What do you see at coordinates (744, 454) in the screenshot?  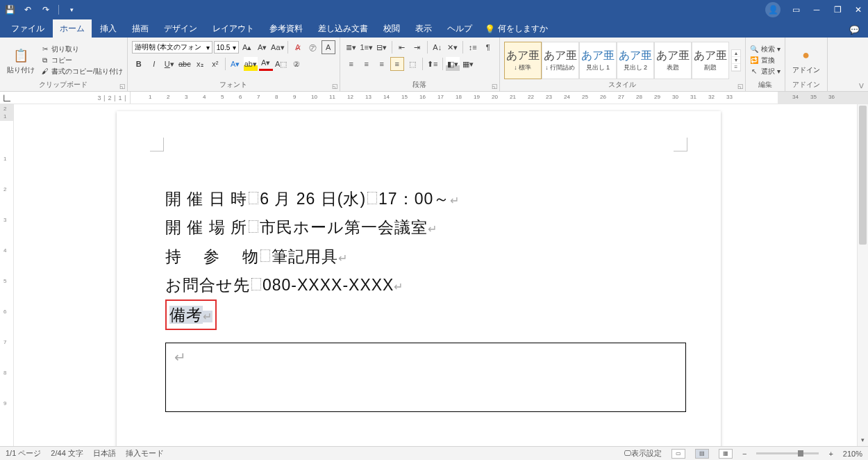 I see `zoom-out-icon: −` at bounding box center [744, 454].